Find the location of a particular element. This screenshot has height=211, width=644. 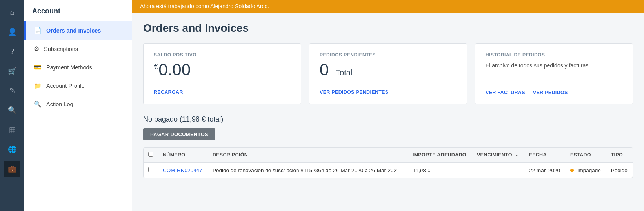

sidebar-item-orders-invoices: 📄 Orders and Invoices is located at coordinates (78, 31).